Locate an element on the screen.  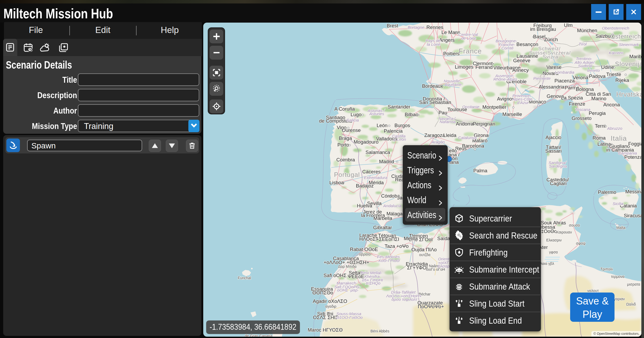
svg-text: y León is located at coordinates (400, 139).